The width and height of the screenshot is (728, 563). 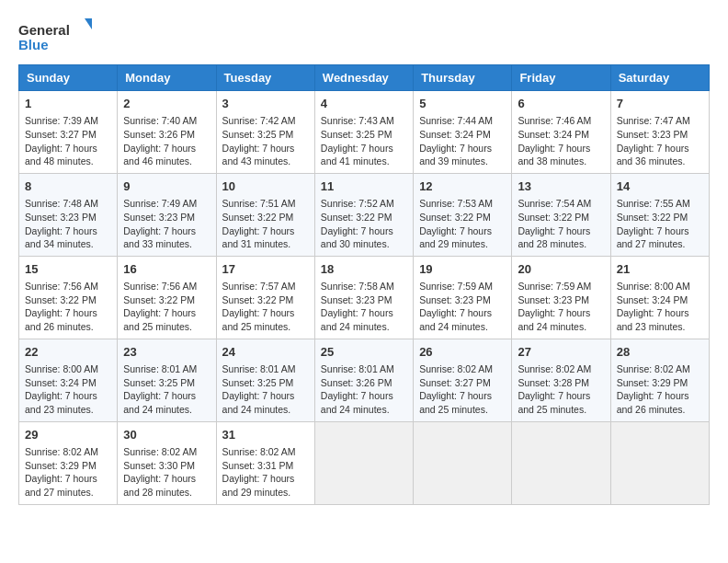 What do you see at coordinates (364, 380) in the screenshot?
I see `calendar-cell: 25Sunrise: 8:01 AMSunset: 3:26 PMDayligh…` at bounding box center [364, 380].